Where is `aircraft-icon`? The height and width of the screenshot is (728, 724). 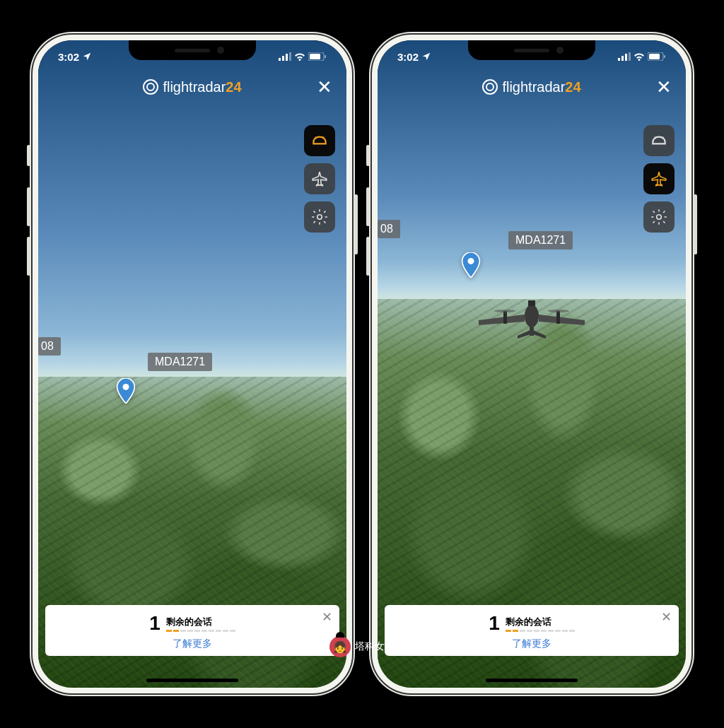
aircraft-icon is located at coordinates (532, 318).